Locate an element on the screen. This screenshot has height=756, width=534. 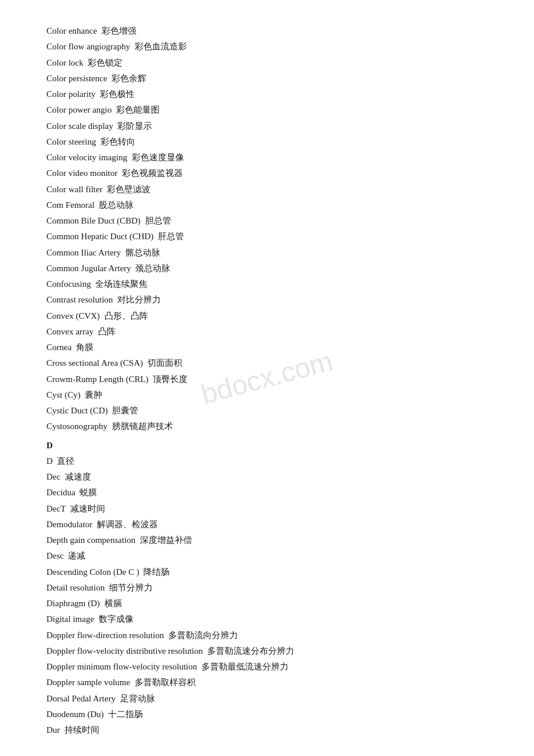
list-item: D 直径 is located at coordinates (267, 461).